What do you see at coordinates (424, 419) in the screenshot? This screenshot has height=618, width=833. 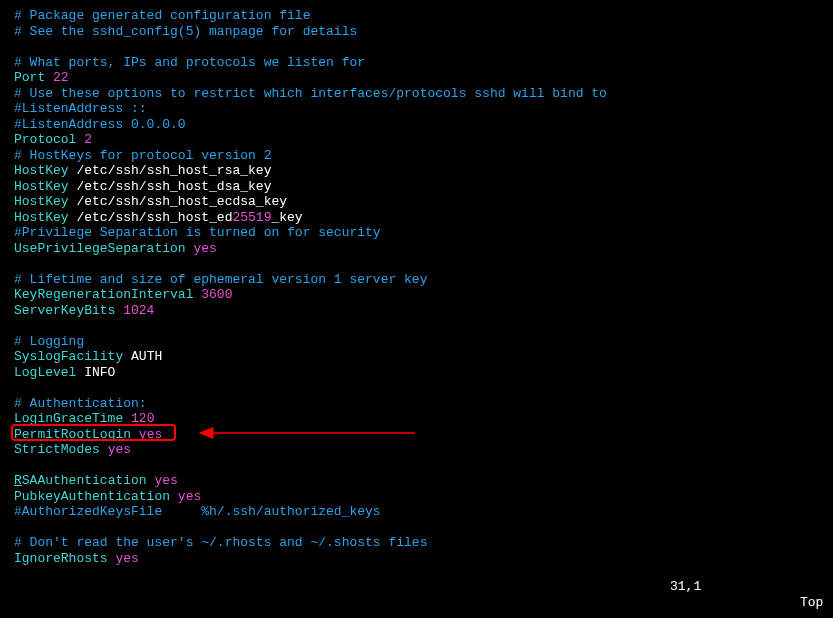 I see `config-line: LoginGraceTime 120` at bounding box center [424, 419].